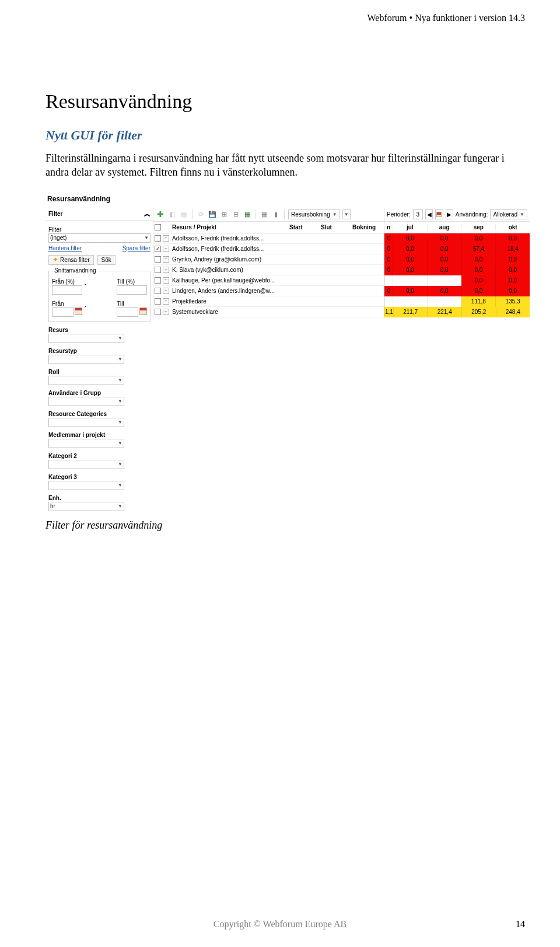 This screenshot has height=947, width=560. Describe the element at coordinates (268, 302) in the screenshot. I see `resource-row: +Projektledare` at that location.